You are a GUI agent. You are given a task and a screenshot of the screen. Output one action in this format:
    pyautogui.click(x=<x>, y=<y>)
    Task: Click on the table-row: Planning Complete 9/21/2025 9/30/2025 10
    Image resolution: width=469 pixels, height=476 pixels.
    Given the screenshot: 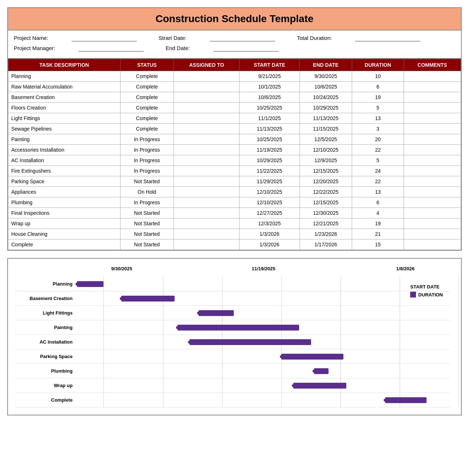 What is the action you would take?
    pyautogui.click(x=234, y=76)
    